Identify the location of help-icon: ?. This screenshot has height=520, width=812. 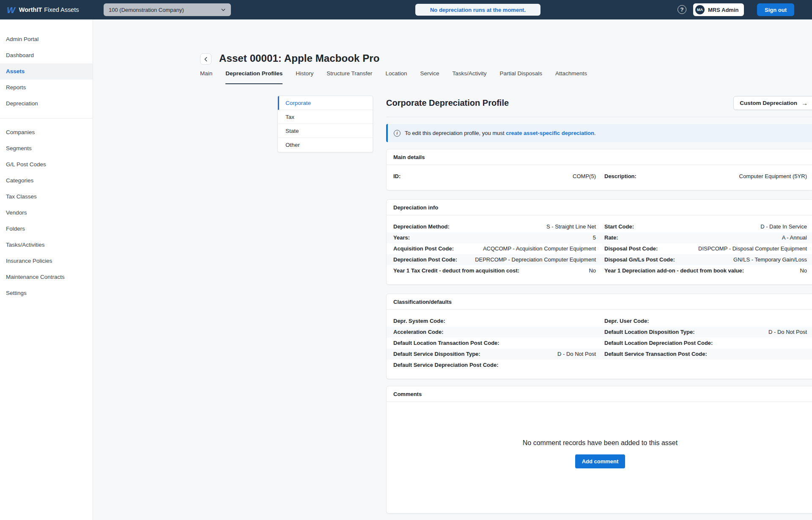
(682, 9).